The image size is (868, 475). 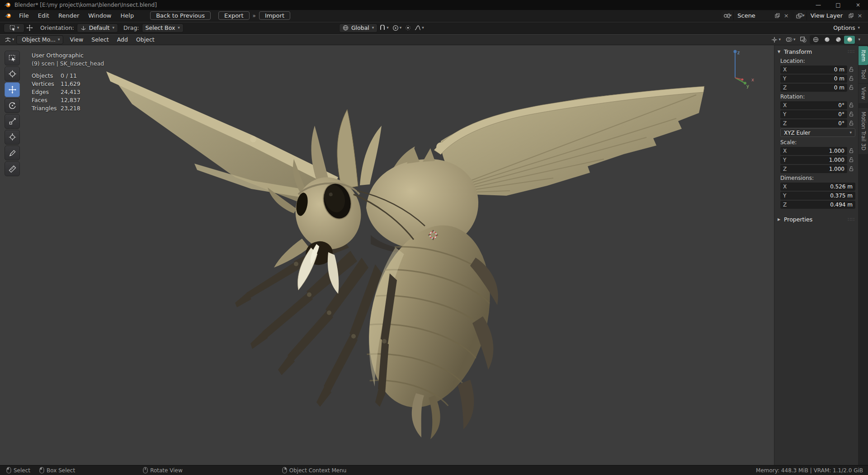 I want to click on close-button: ×, so click(x=858, y=5).